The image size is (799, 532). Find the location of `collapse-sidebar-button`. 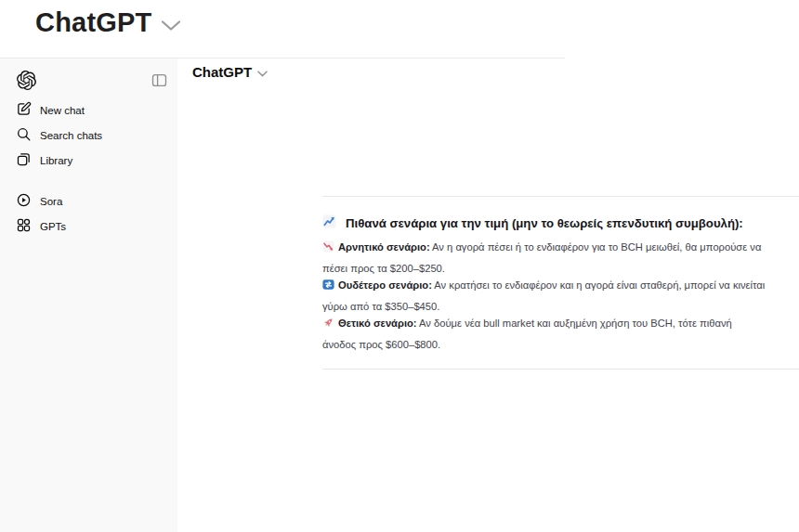

collapse-sidebar-button is located at coordinates (159, 82).